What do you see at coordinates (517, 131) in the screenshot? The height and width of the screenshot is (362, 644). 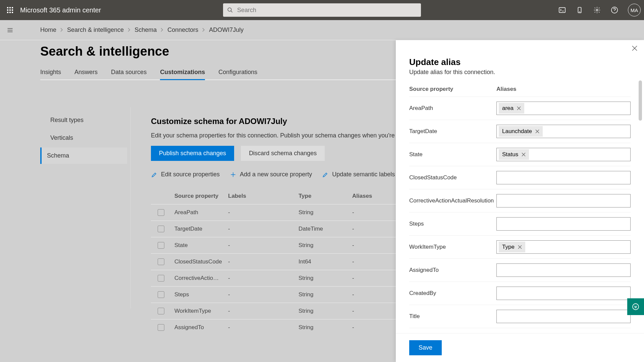 I see `chip-label: Launchdate` at bounding box center [517, 131].